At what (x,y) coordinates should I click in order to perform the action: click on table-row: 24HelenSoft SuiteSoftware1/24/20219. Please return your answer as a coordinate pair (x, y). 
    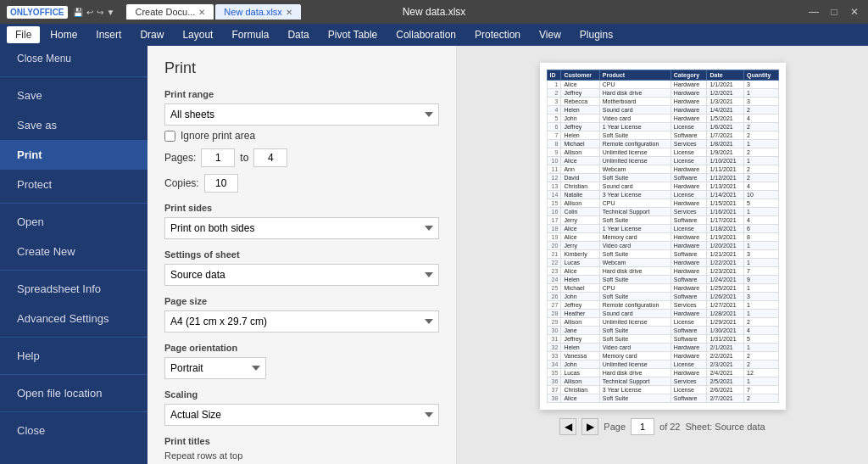
    Looking at the image, I should click on (663, 280).